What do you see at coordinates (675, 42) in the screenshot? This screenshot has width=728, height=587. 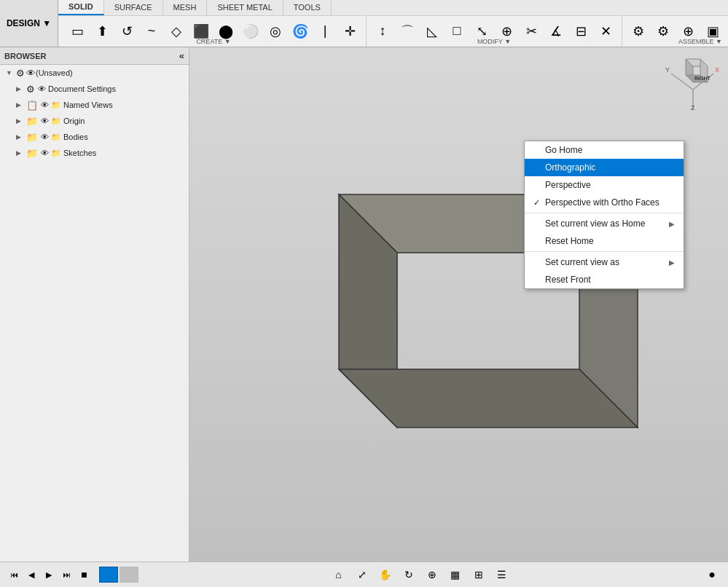 I see `tool-group-label-assemble: ASSEMBLE ▼` at bounding box center [675, 42].